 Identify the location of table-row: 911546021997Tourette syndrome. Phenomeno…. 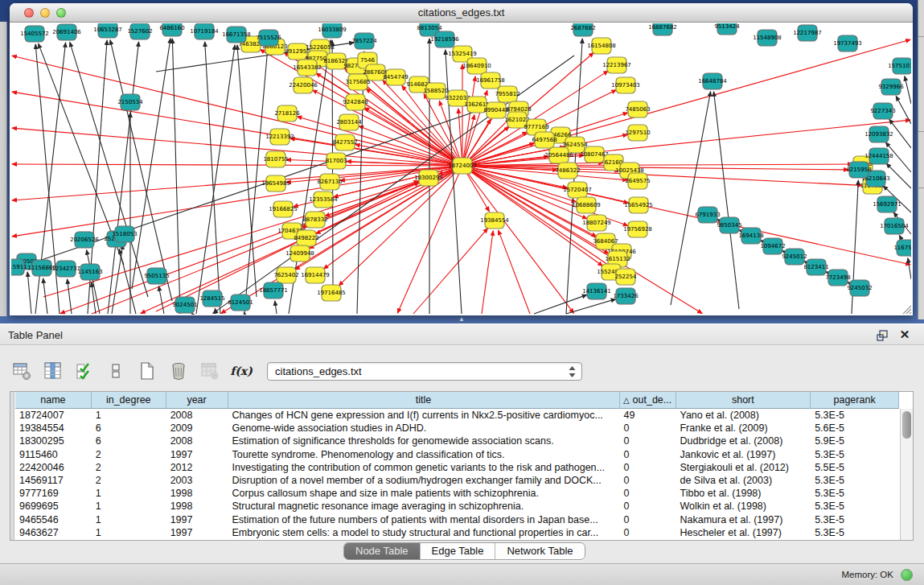
(457, 455).